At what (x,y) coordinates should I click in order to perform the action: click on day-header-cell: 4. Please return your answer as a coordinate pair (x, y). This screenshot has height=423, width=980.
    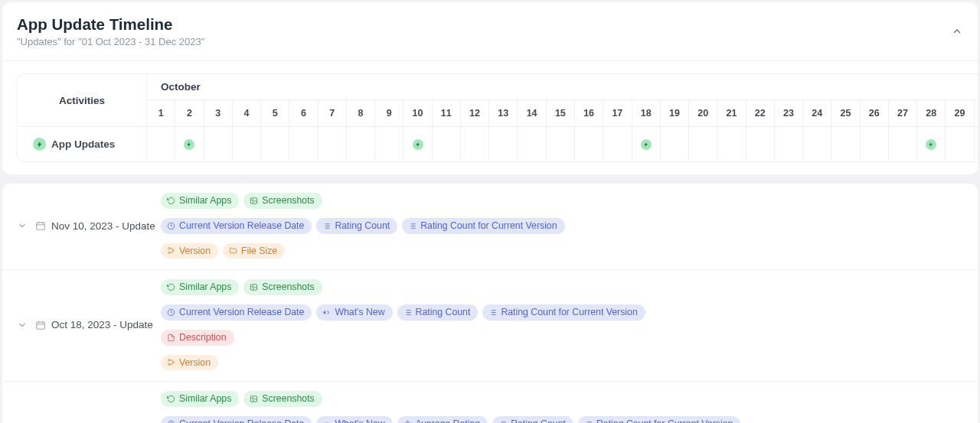
    Looking at the image, I should click on (247, 113).